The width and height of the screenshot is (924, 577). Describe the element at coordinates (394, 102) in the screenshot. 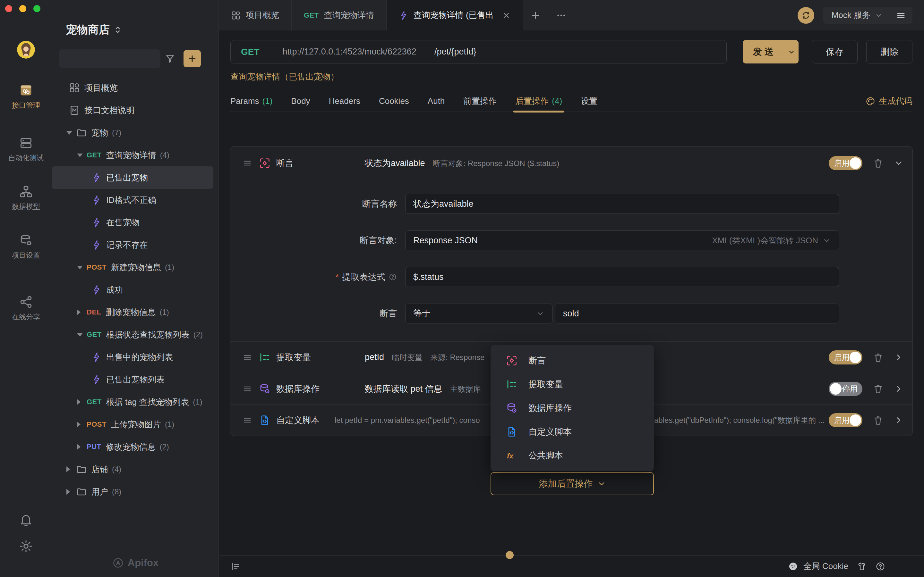

I see `tab-cookies: Cookies` at that location.